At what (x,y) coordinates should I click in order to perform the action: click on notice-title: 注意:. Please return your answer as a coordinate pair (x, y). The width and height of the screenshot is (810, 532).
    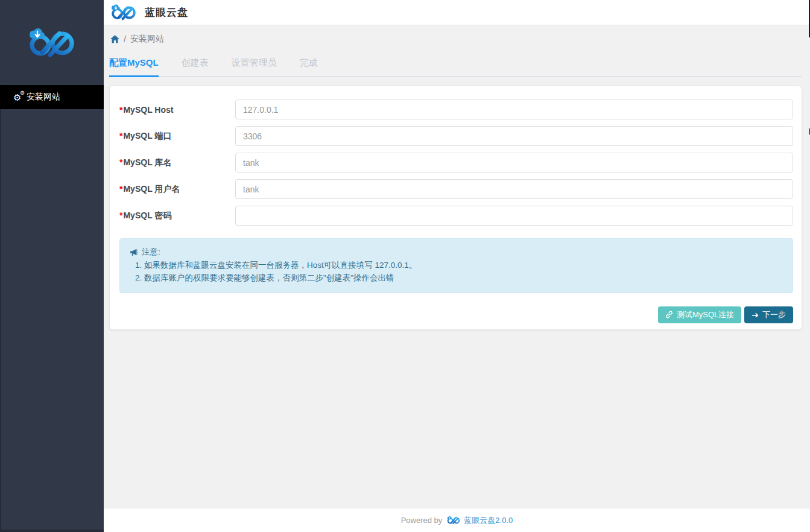
    Looking at the image, I should click on (151, 252).